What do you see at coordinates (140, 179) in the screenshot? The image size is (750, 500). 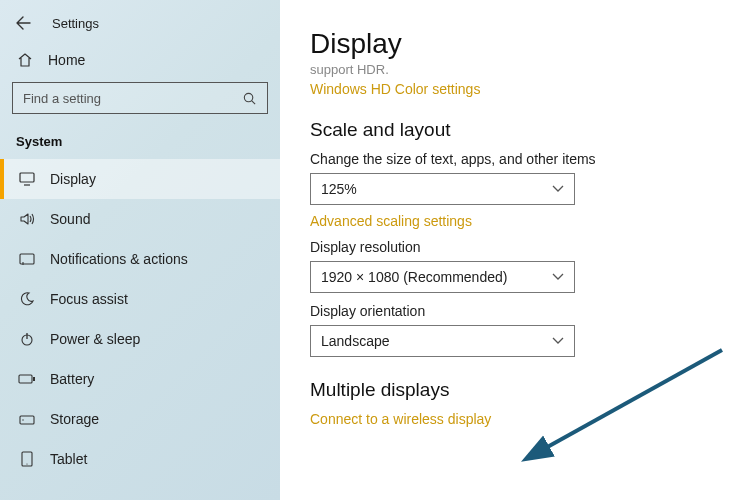 I see `sidebar-item-display: Display` at bounding box center [140, 179].